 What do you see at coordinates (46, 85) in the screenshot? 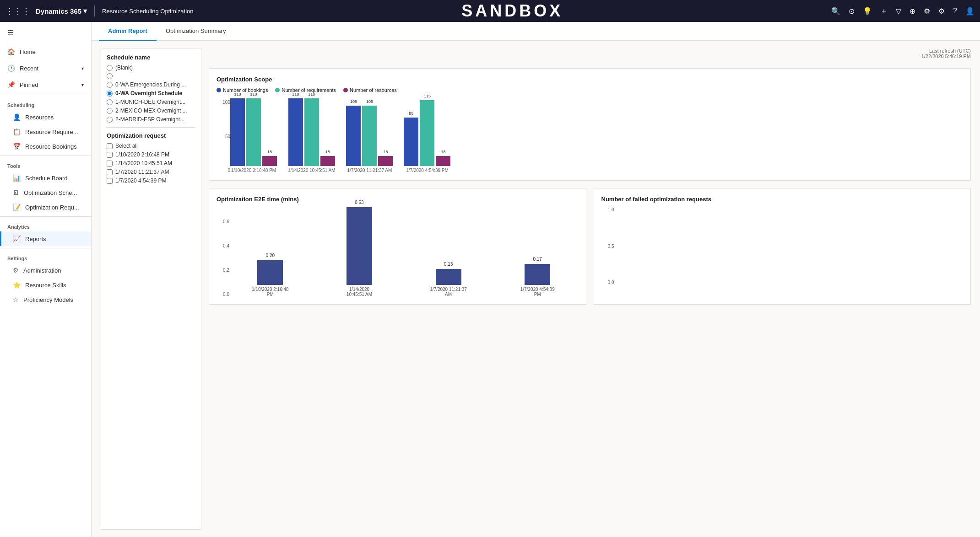
I see `sidebar-item-pinned: 📌 Pinned ▾` at bounding box center [46, 85].